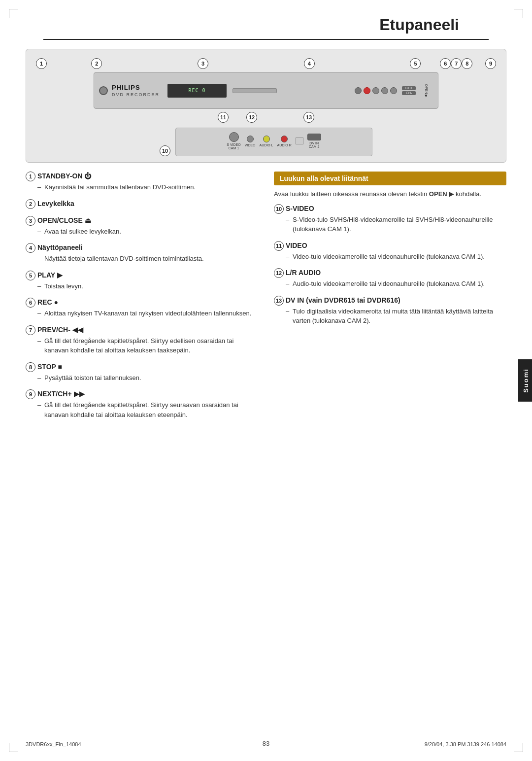 This screenshot has width=532, height=761. Describe the element at coordinates (266, 743) in the screenshot. I see `page-number: 83` at that location.